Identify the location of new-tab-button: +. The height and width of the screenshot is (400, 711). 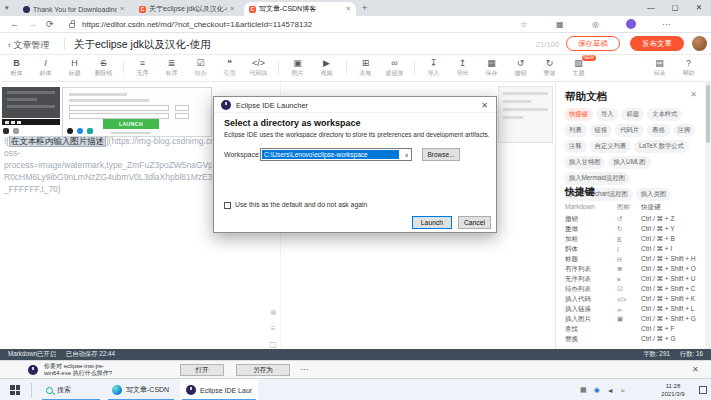
(364, 8).